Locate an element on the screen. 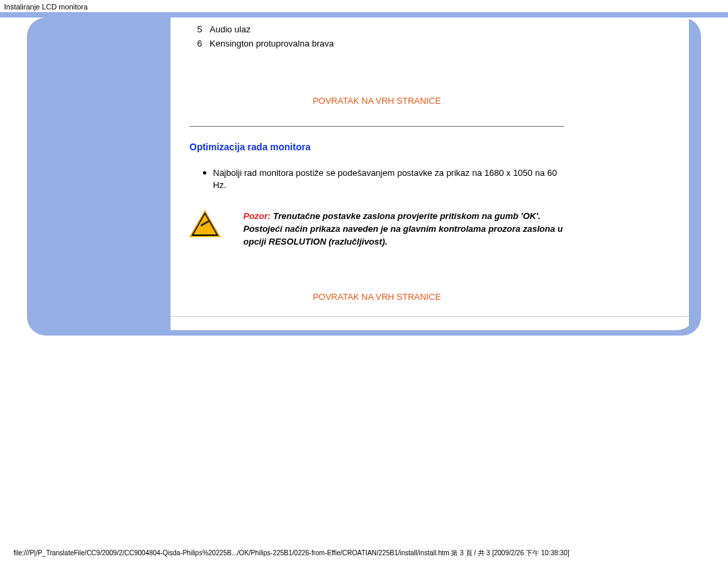 This screenshot has height=562, width=728. page-title: Instaliranje LCD monitora is located at coordinates (364, 6).